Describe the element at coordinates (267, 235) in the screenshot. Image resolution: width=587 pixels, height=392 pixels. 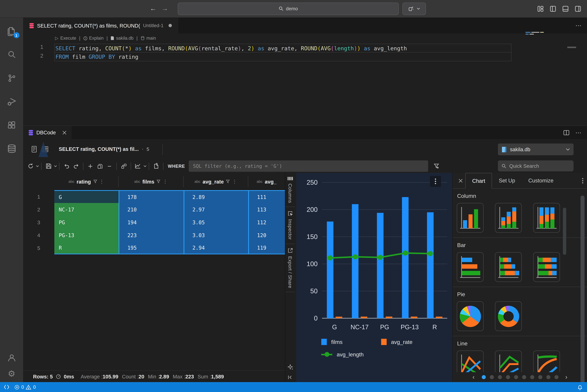
I see `cell-avg_: 120` at that location.